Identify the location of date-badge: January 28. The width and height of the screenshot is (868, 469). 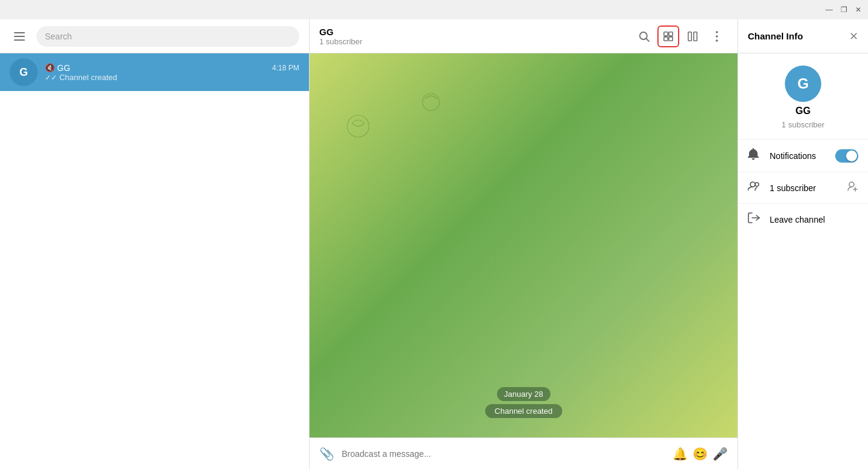
(523, 394).